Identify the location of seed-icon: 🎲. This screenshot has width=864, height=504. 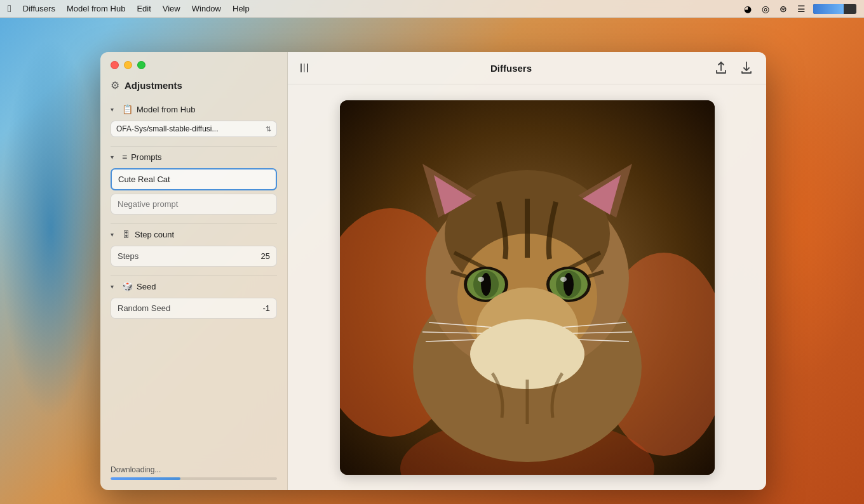
(127, 286).